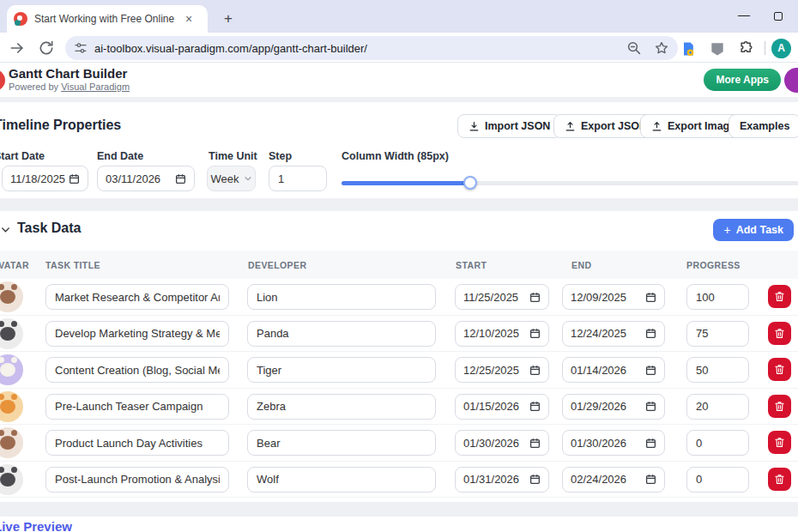 This screenshot has height=532, width=798. Describe the element at coordinates (510, 126) in the screenshot. I see `import-json-button: Import JSON` at that location.